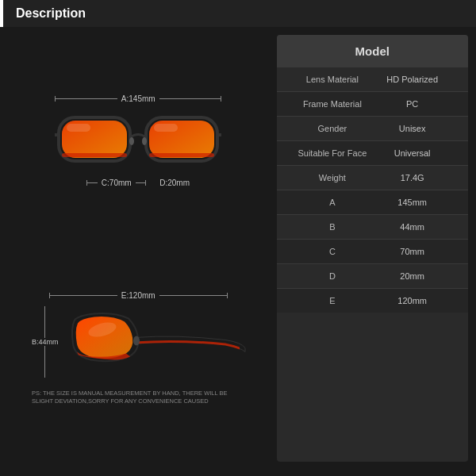 This screenshot has width=476, height=476. Describe the element at coordinates (333, 129) in the screenshot. I see `spec-key-gender: Gender` at that location.